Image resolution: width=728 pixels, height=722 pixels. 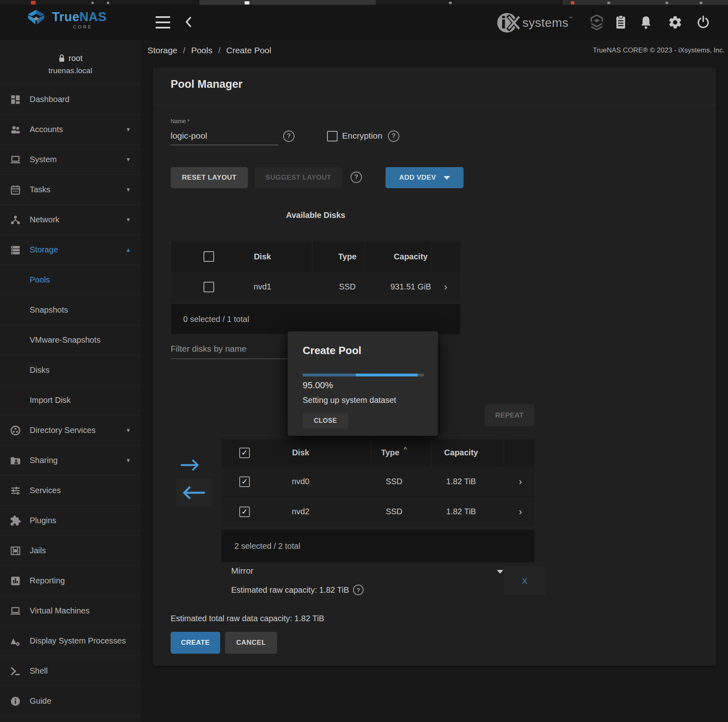 I want to click on create-button: CREATE, so click(x=195, y=643).